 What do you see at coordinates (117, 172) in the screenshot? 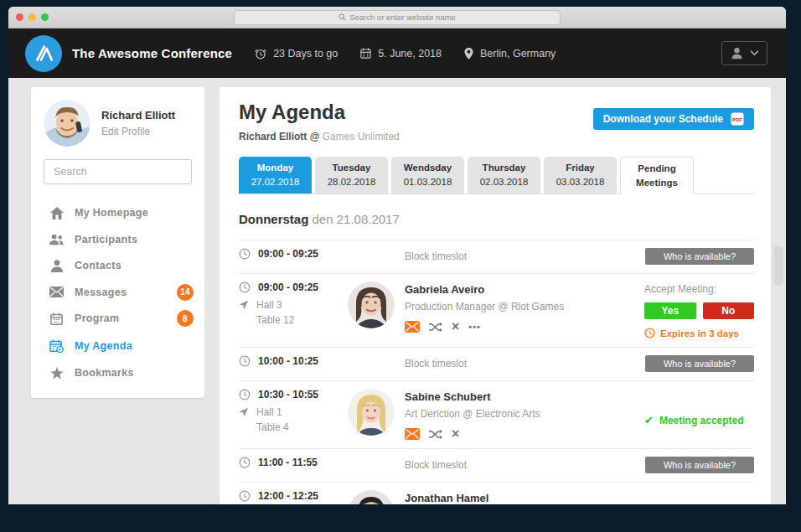
I see `sidebar-search` at bounding box center [117, 172].